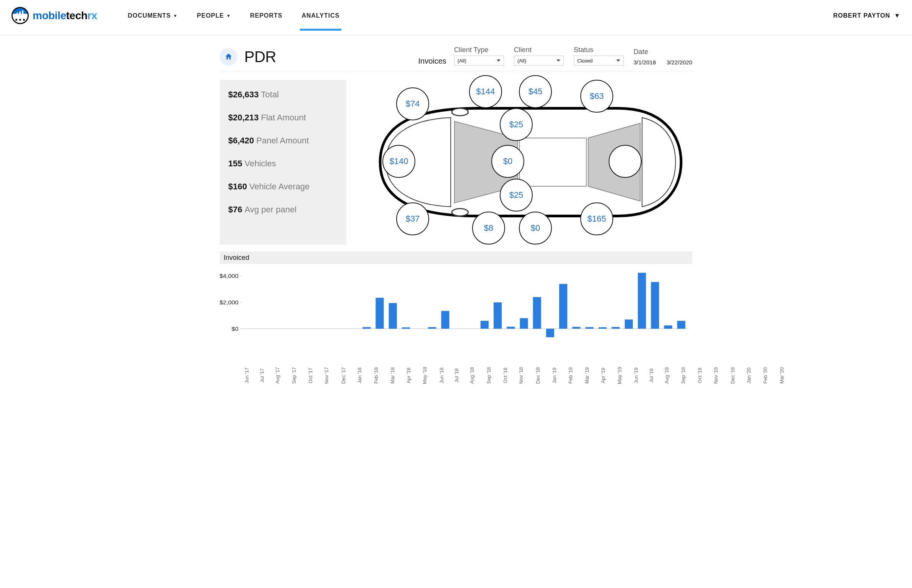  I want to click on stat-vehicles: 155Vehicles, so click(283, 164).